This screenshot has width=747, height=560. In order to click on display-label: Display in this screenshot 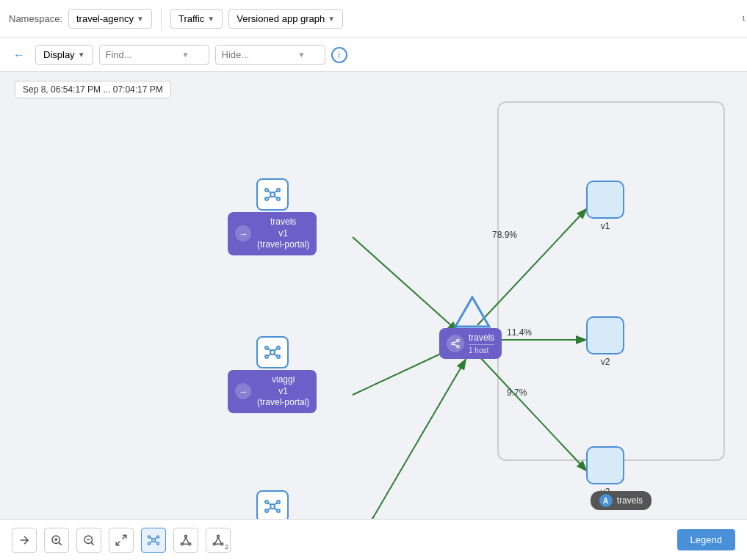, I will do `click(59, 54)`.